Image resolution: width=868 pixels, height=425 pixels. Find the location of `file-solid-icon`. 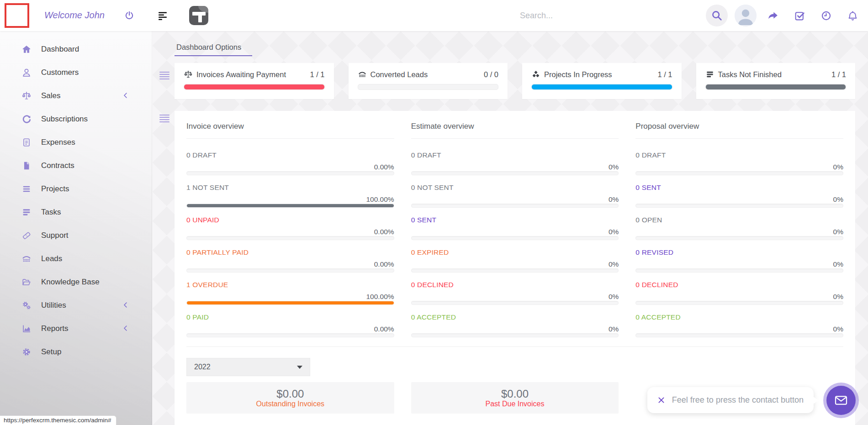

file-solid-icon is located at coordinates (26, 166).